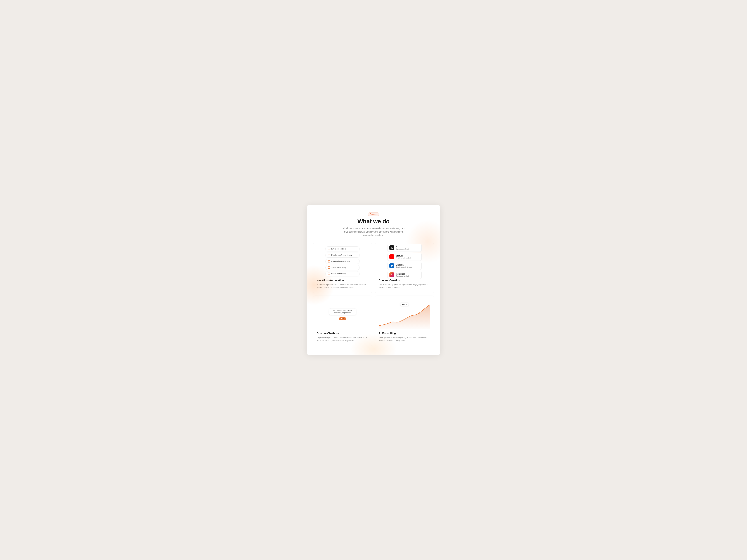  Describe the element at coordinates (342, 314) in the screenshot. I see `chatbot-visual: Hi! I want to know about services you pr…` at that location.